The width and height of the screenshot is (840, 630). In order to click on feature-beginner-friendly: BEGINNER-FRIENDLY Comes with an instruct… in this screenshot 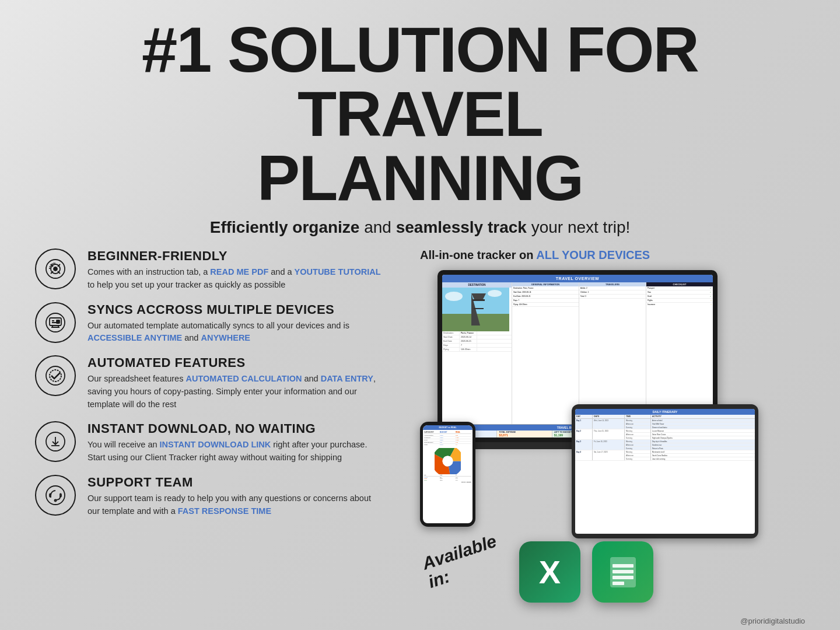, I will do `click(210, 270)`.